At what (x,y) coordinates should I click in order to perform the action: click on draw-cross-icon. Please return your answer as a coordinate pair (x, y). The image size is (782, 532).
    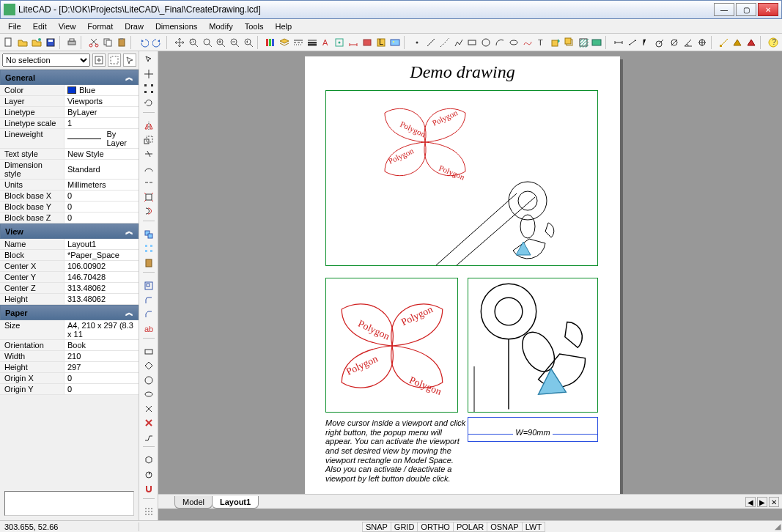
    Looking at the image, I should click on (149, 409).